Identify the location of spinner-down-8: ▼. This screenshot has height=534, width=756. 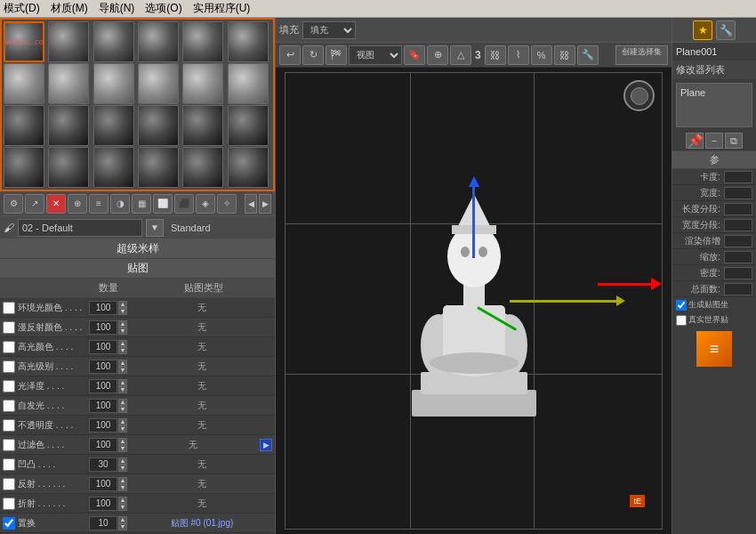
(123, 468).